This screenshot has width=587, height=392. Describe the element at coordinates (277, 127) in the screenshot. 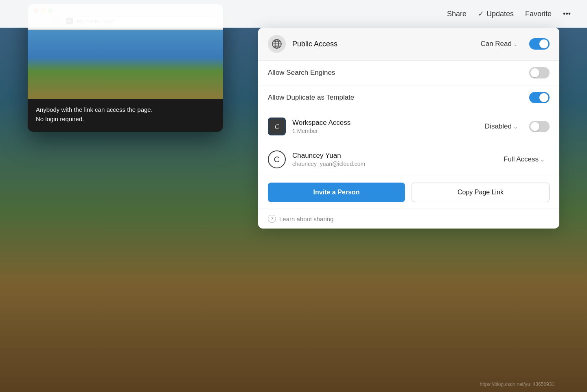

I see `svg-text: C` at that location.